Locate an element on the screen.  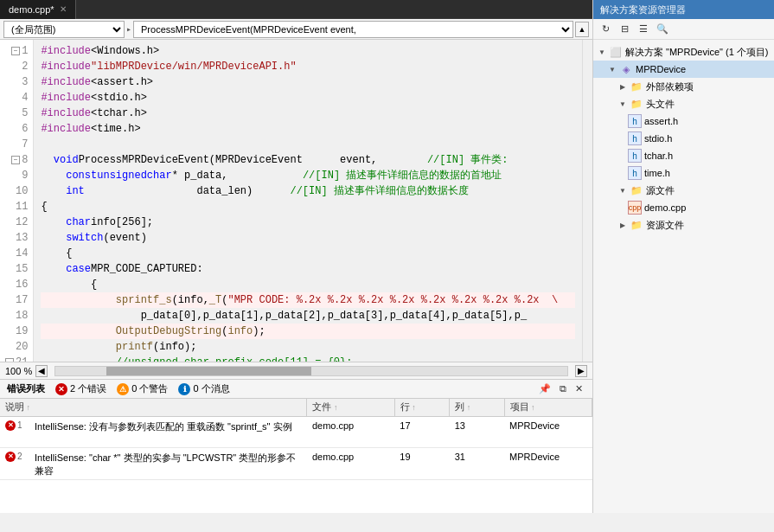
code-line-20: printf(info); is located at coordinates (308, 347).